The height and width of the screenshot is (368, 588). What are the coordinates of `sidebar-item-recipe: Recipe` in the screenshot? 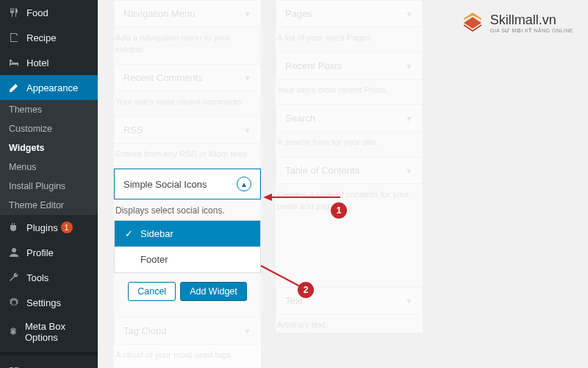 It's located at (49, 38).